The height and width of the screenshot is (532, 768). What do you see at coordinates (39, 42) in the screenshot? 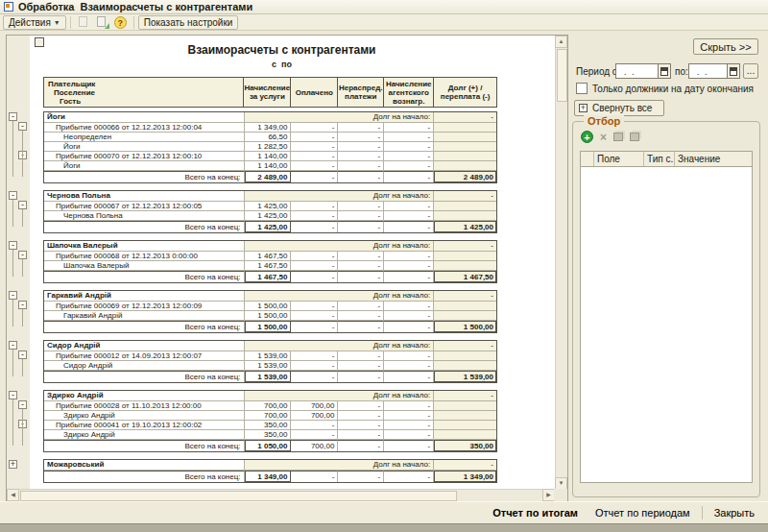
I see `sheet-corner-selector` at bounding box center [39, 42].